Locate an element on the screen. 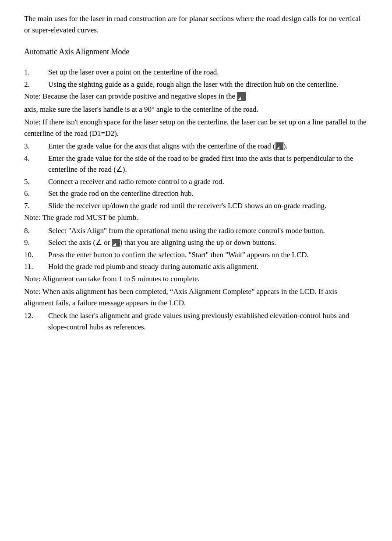 This screenshot has height=541, width=392. list-item: 8. Select "Axis Align" from the operatio… is located at coordinates (196, 231).